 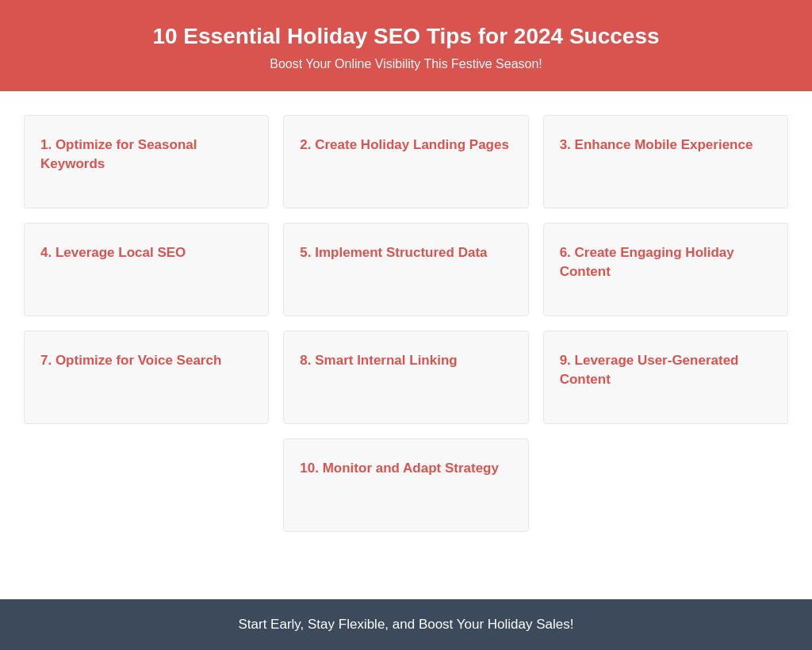 I want to click on footer-text: Start Early, Stay Flexible, and Boost Yo…, so click(x=406, y=625).